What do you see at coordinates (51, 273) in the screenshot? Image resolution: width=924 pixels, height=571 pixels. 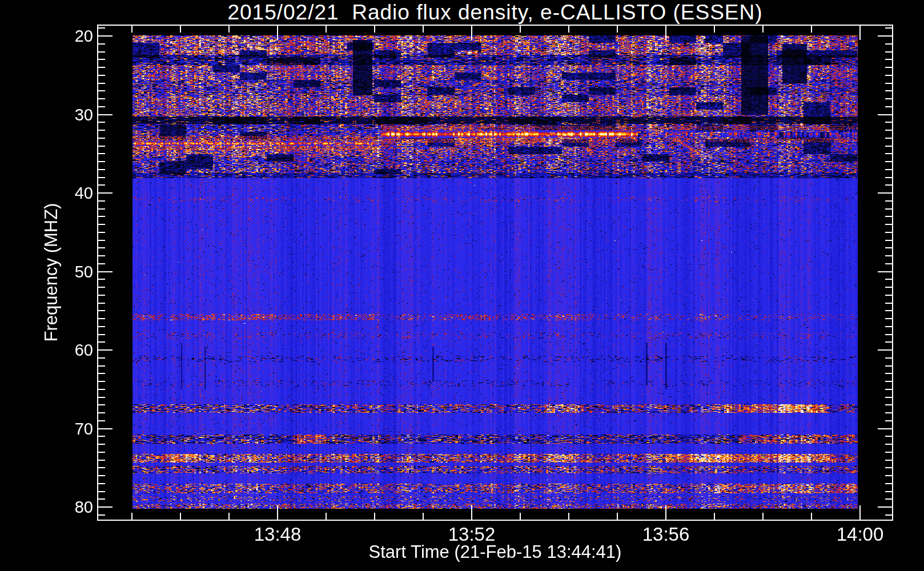 I see `y-axis-title: Frequency (MHZ)` at bounding box center [51, 273].